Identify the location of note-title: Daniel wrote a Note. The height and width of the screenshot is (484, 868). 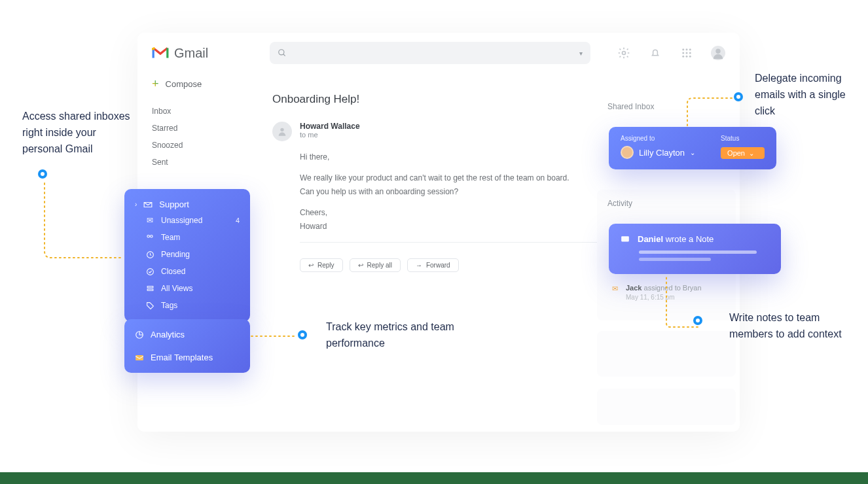
(676, 239).